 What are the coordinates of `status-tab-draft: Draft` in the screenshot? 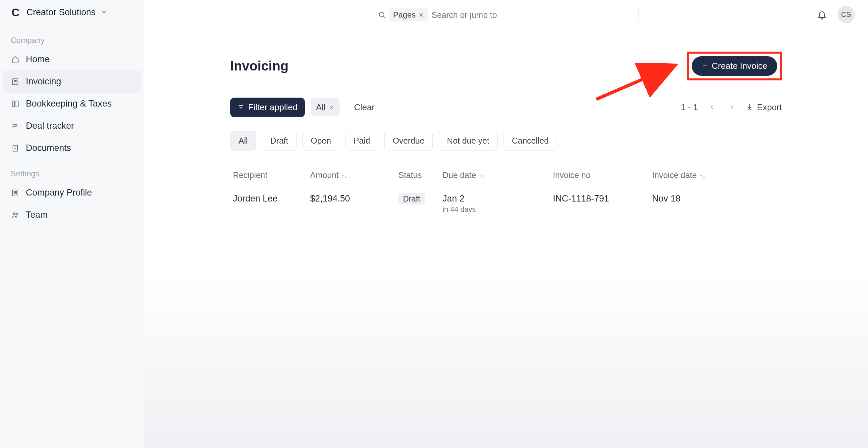 It's located at (279, 141).